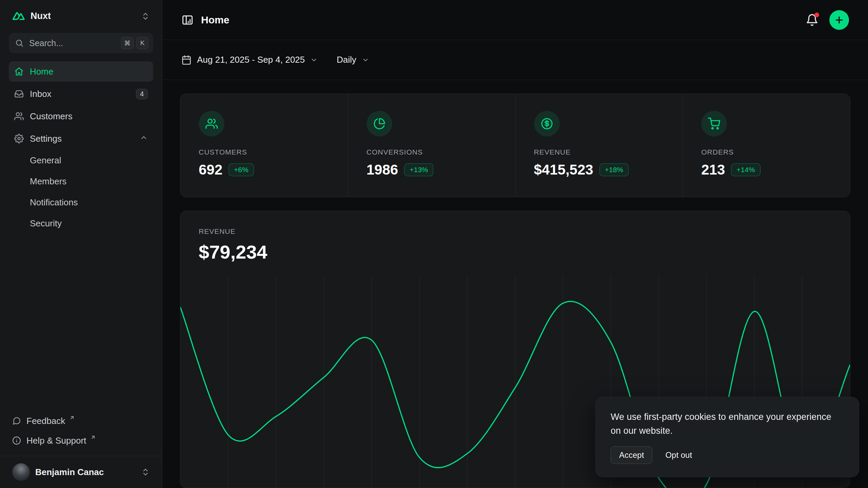  Describe the element at coordinates (727, 424) in the screenshot. I see `cookie-message: We use first-party cookies to enhance yo…` at that location.